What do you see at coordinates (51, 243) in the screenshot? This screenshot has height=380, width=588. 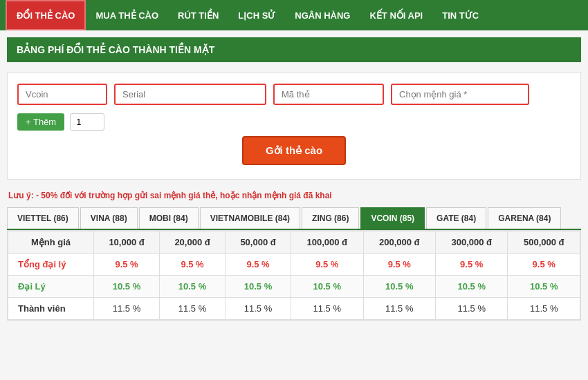 I see `col-header-0: Mệnh giá` at bounding box center [51, 243].